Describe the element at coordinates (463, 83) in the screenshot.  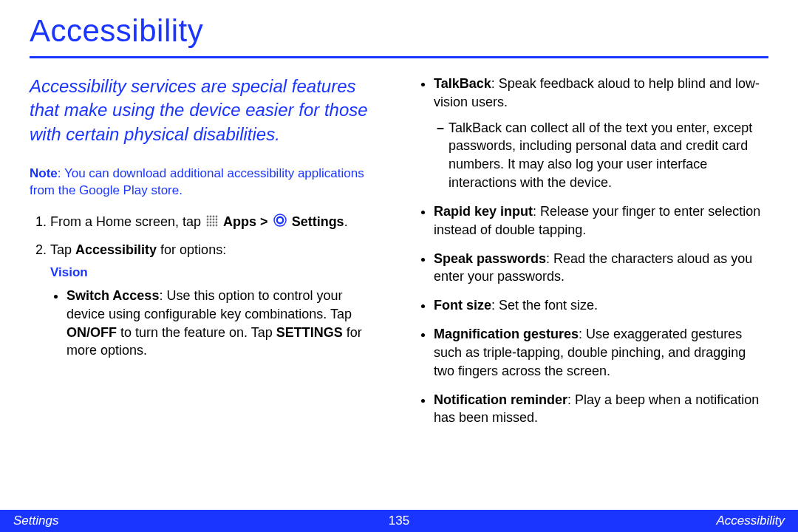
I see `talkback-bold: TalkBack` at that location.